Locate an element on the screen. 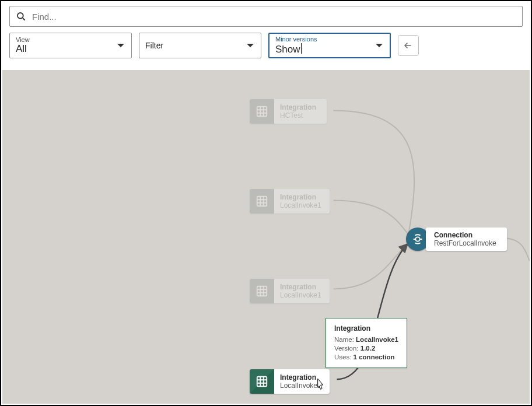 The width and height of the screenshot is (532, 406). view-dropdown: View All is located at coordinates (71, 46).